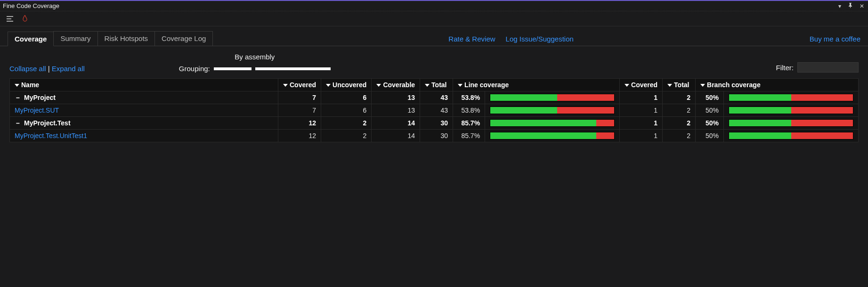 The height and width of the screenshot is (287, 868). What do you see at coordinates (255, 63) in the screenshot?
I see `grouping-block: By assembly Grouping:` at bounding box center [255, 63].